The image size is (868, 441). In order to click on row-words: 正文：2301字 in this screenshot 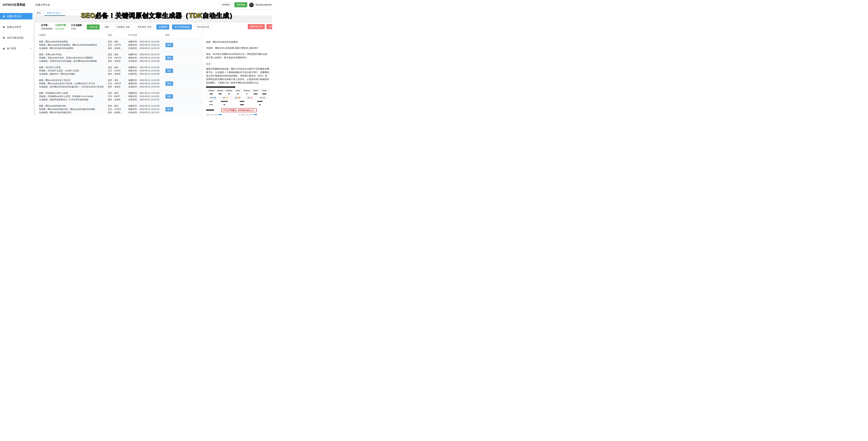, I will do `click(118, 58)`.